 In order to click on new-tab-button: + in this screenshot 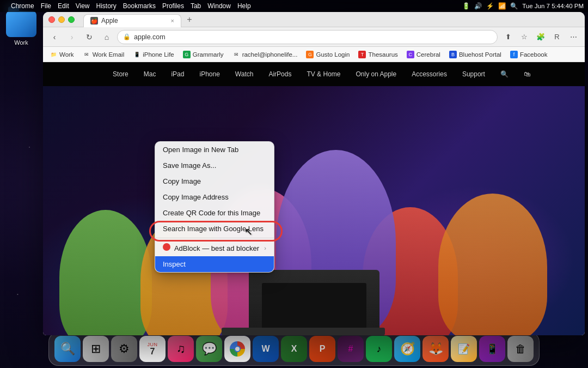, I will do `click(189, 20)`.